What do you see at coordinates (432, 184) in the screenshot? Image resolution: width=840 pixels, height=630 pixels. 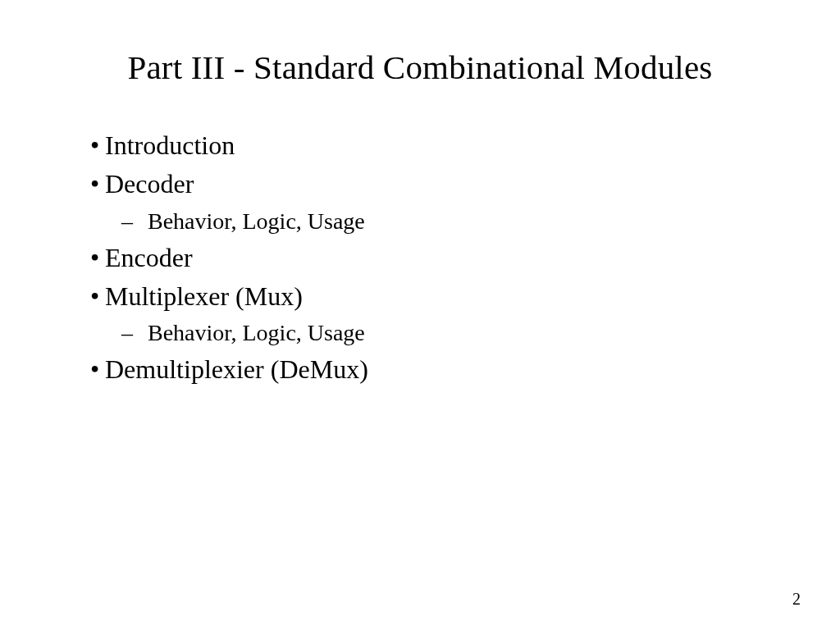 I see `bullet-item: Decoder` at bounding box center [432, 184].